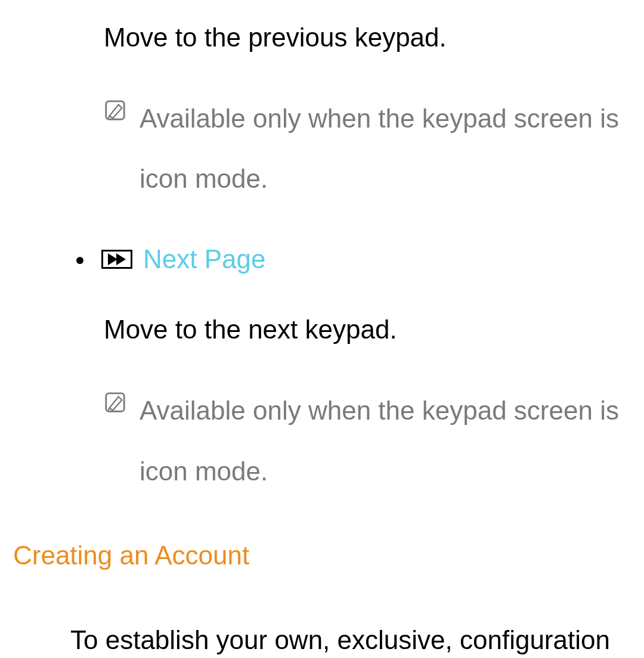 This screenshot has height=658, width=644. I want to click on next-note-text: Available only when the keypad screen is…, so click(385, 440).